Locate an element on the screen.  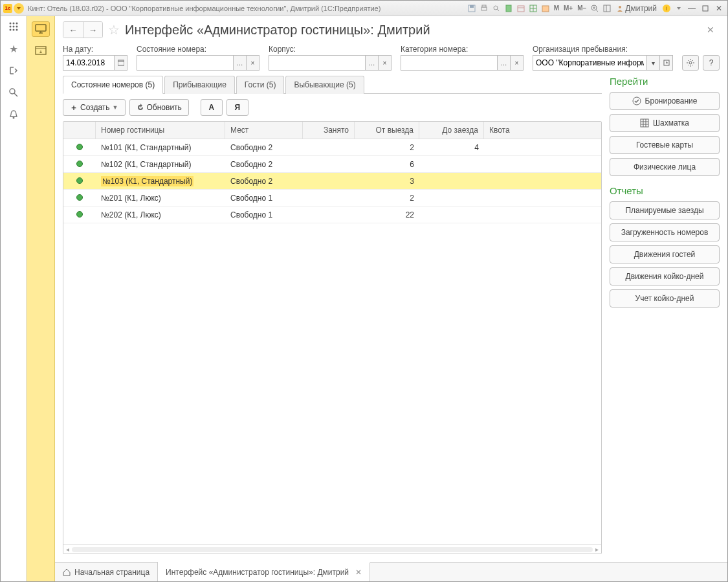
star-icon: ★ is located at coordinates (14, 49).